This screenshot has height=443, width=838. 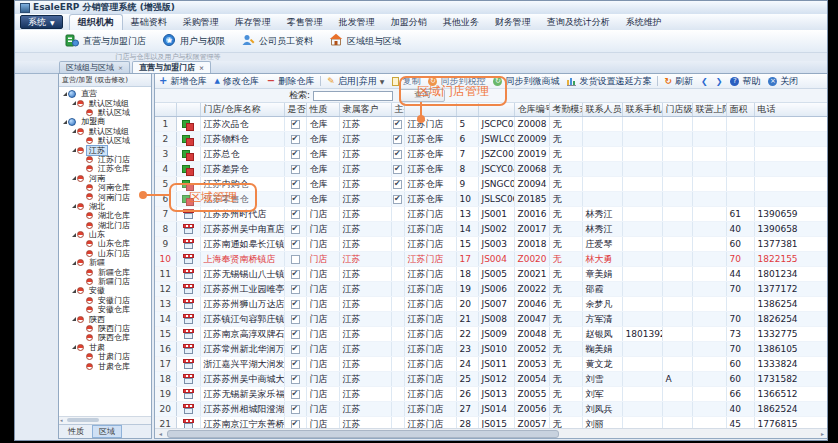 I want to click on doc-tab-区域组与区域: 区域组与区域×, so click(x=94, y=67).